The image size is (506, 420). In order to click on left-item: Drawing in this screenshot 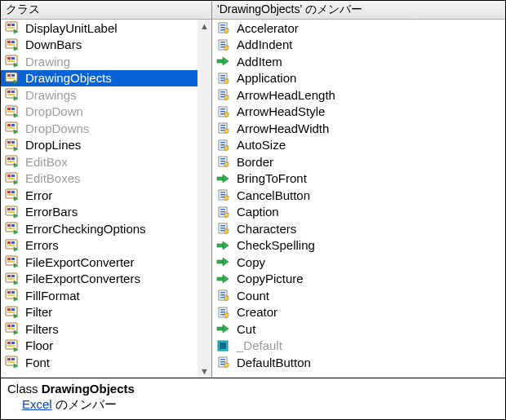, I will do `click(100, 62)`.